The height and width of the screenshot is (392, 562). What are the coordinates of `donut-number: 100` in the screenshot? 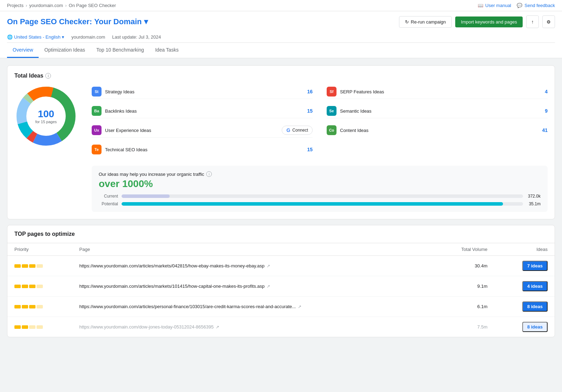 It's located at (46, 114).